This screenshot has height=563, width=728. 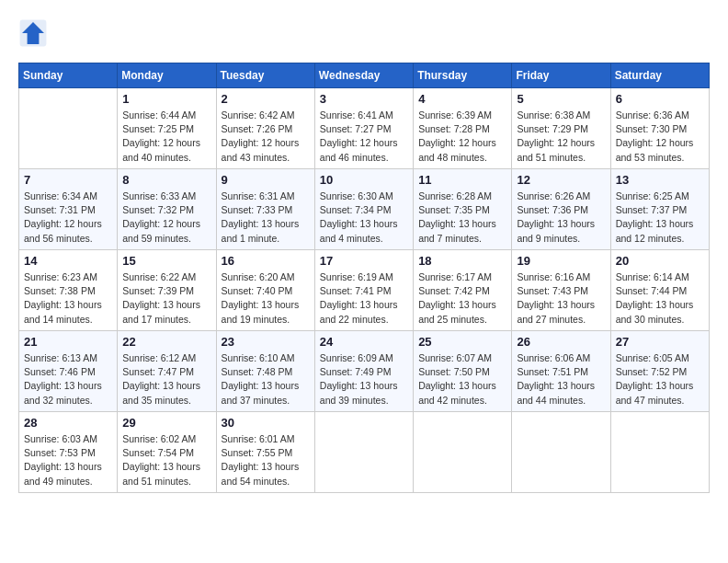 What do you see at coordinates (167, 210) in the screenshot?
I see `calendar-cell: 8Sunrise: 6:33 AMSunset: 7:32 PMDaylight…` at bounding box center [167, 210].